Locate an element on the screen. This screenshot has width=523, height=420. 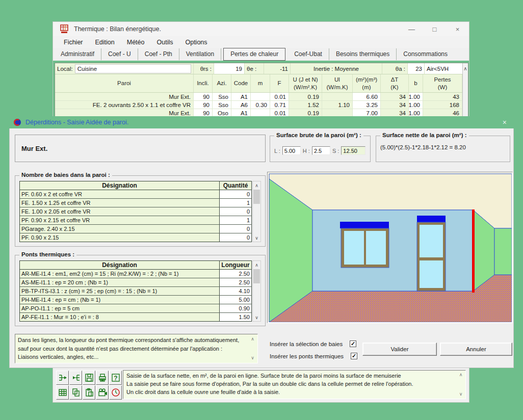
baie-row: PGarage. 2.40 x 2.150 is located at coordinates (136, 229).